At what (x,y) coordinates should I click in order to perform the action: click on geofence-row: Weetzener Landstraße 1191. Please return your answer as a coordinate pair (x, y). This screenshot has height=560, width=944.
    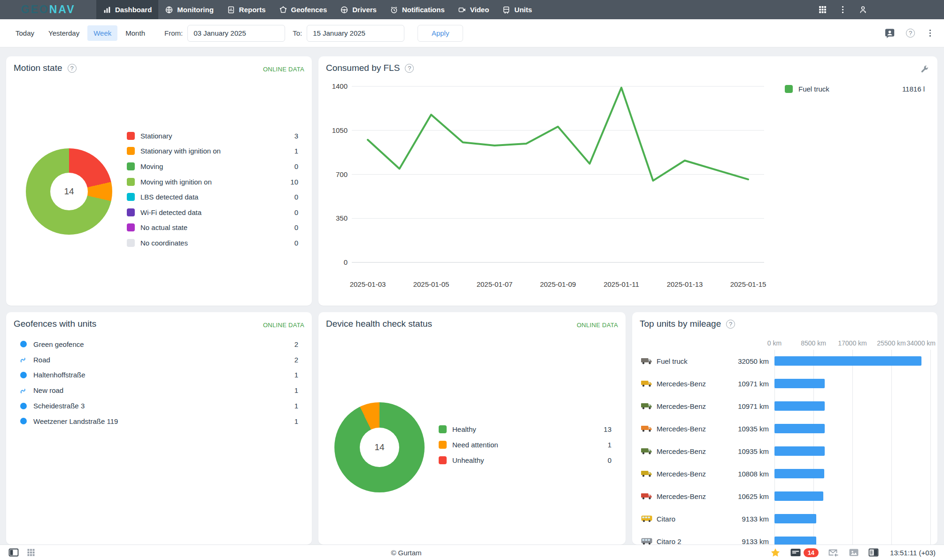
    Looking at the image, I should click on (159, 422).